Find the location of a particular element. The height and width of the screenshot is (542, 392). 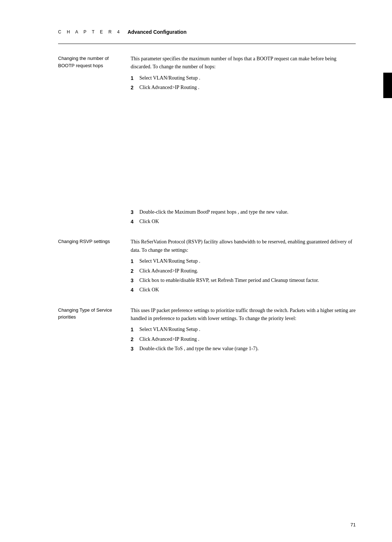

rsvp-intro: This ReSerVation Protocol (RSVP) facilit… is located at coordinates (243, 246).